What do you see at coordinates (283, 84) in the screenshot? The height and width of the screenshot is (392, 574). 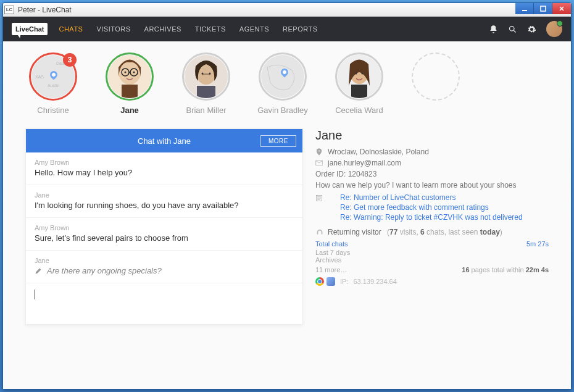 I see `visitor-gavin: Gavin Bradley` at bounding box center [283, 84].